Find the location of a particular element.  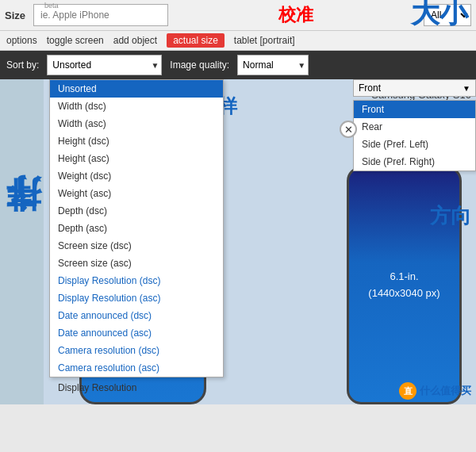

sort-item-display-res-asc: Display Resolution (asc) is located at coordinates (136, 298).